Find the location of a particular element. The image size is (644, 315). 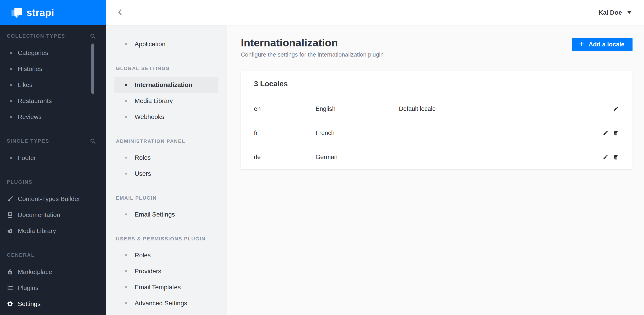

sidebar-item-label: Marketplace is located at coordinates (35, 272).